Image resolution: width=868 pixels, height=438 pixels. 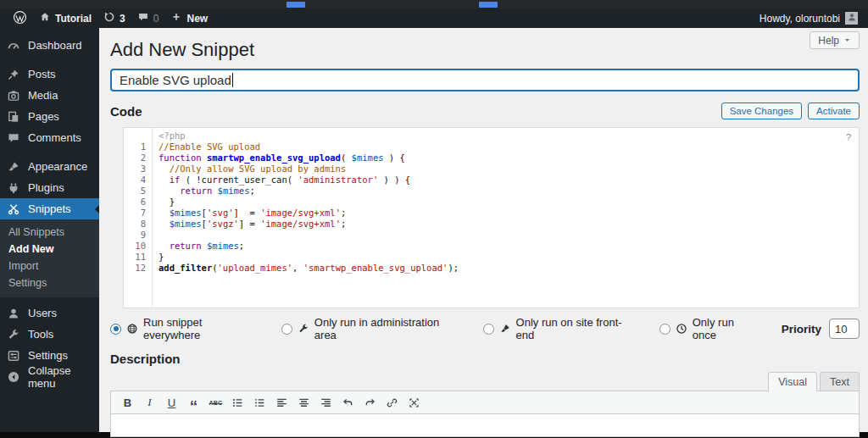 I want to click on sidebar-item-pages: Pages, so click(x=49, y=117).